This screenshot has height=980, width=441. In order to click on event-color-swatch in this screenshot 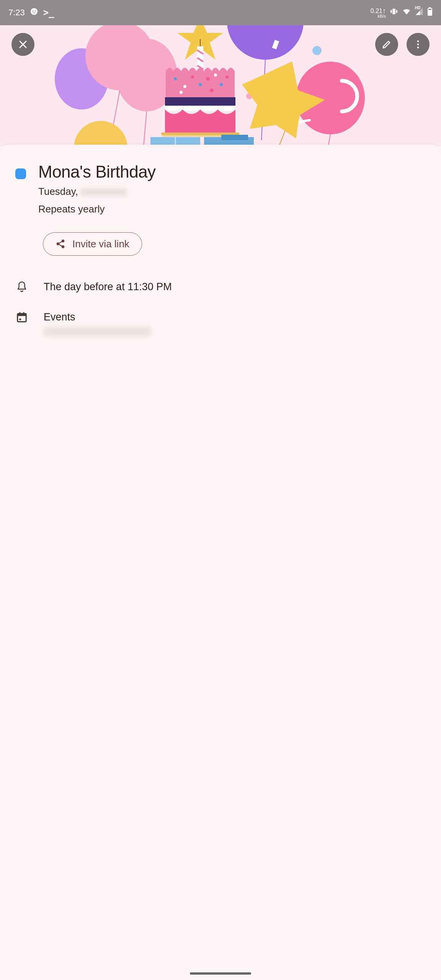, I will do `click(21, 174)`.